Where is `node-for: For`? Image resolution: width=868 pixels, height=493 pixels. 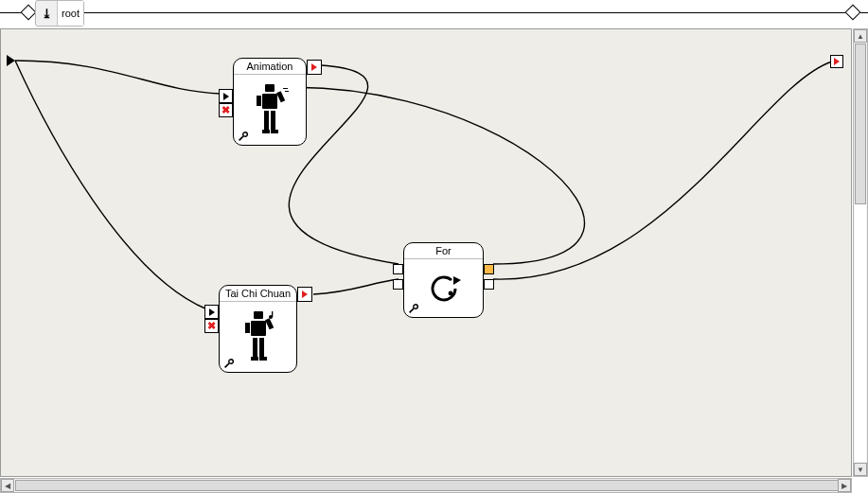 node-for: For is located at coordinates (443, 280).